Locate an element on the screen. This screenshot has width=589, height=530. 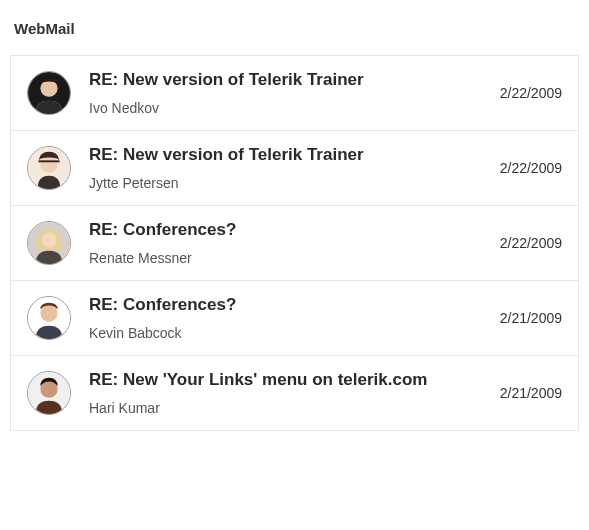
mail-content: RE: Conferences? Kevin Babcock is located at coordinates (288, 318).